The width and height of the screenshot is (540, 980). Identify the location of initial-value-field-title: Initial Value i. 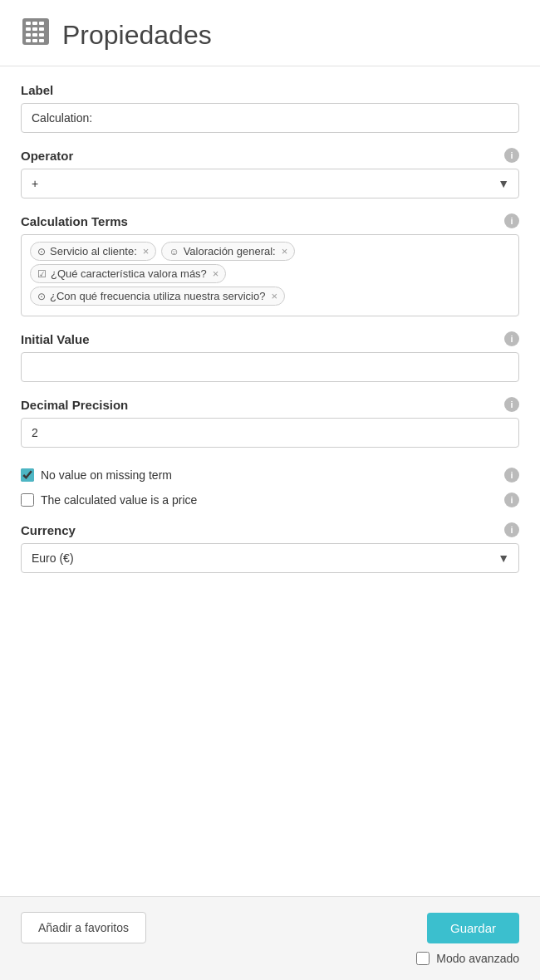
(270, 339).